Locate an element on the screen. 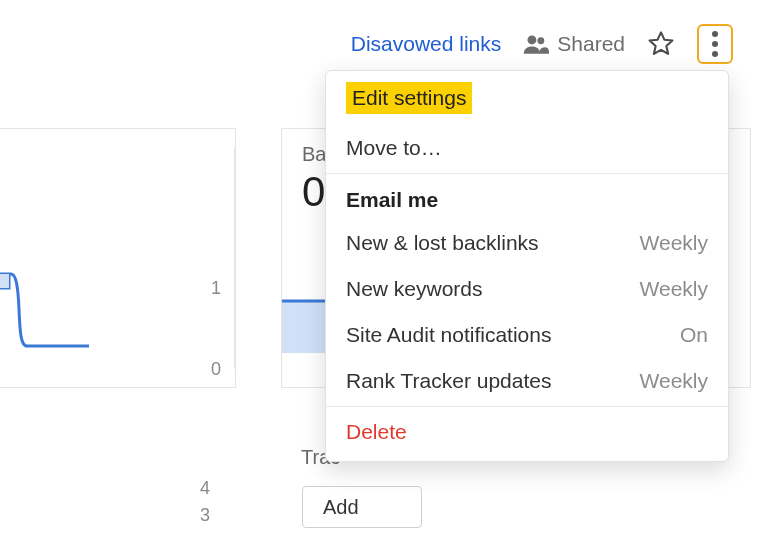 The width and height of the screenshot is (759, 546). menu-item-site-audit: Site Audit notifications On is located at coordinates (527, 335).